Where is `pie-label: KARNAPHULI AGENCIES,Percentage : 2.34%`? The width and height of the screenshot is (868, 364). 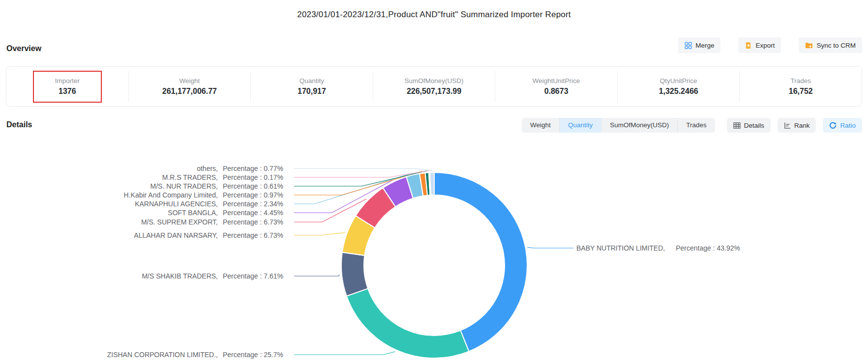 pie-label: KARNAPHULI AGENCIES,Percentage : 2.34% is located at coordinates (146, 204).